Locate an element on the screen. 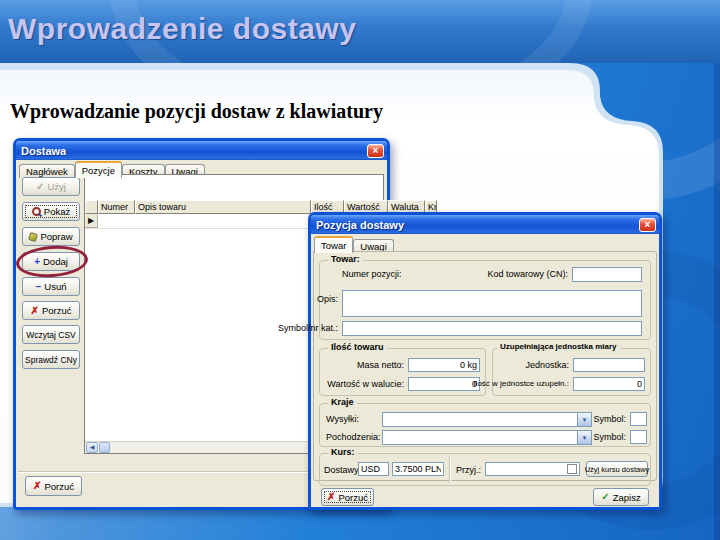  porzuc-dialog-button: ✗ Porzuć is located at coordinates (348, 497).